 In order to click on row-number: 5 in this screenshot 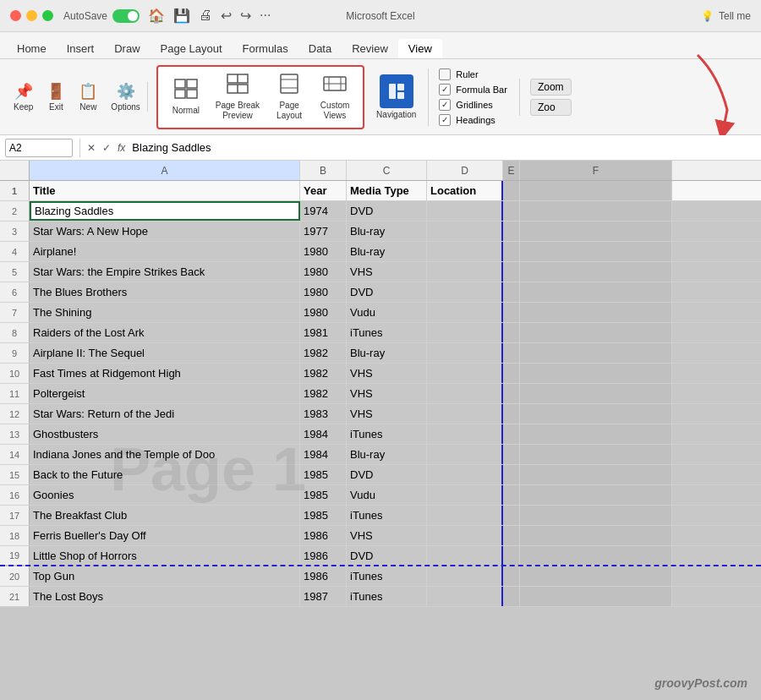, I will do `click(15, 272)`.